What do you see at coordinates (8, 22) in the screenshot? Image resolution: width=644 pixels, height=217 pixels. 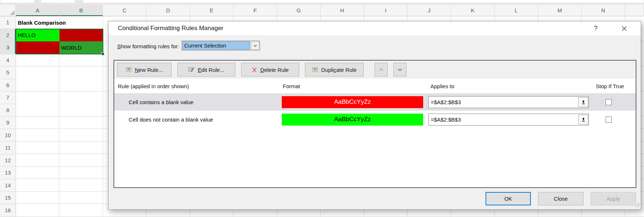 I see `row-header-1: 1` at bounding box center [8, 22].